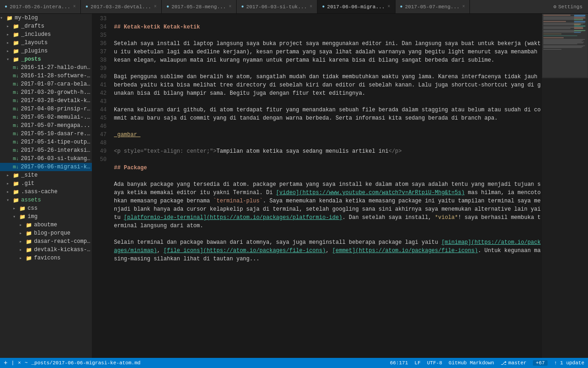 This screenshot has width=588, height=368. What do you see at coordinates (198, 7) in the screenshot?
I see `tab-label-3: 2017-05-28-meng...` at bounding box center [198, 7].